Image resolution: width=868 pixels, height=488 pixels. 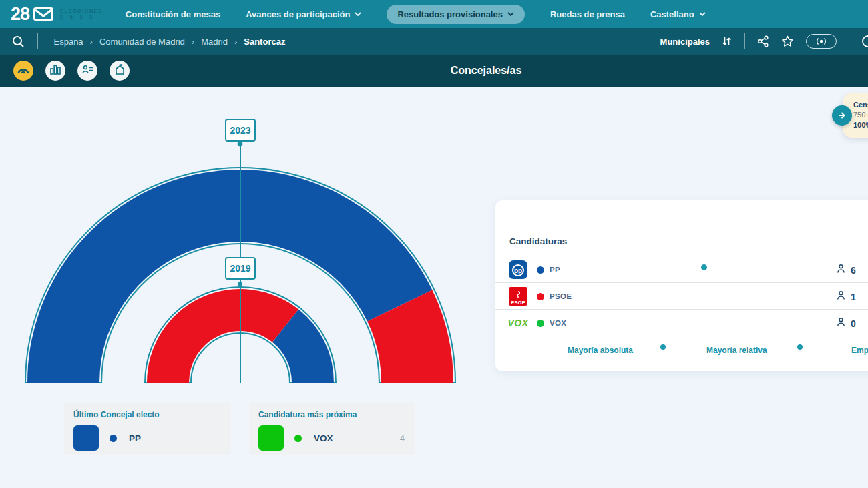 What do you see at coordinates (588, 15) in the screenshot?
I see `nav-ruedas-de-prensa: Ruedas de prensa` at bounding box center [588, 15].